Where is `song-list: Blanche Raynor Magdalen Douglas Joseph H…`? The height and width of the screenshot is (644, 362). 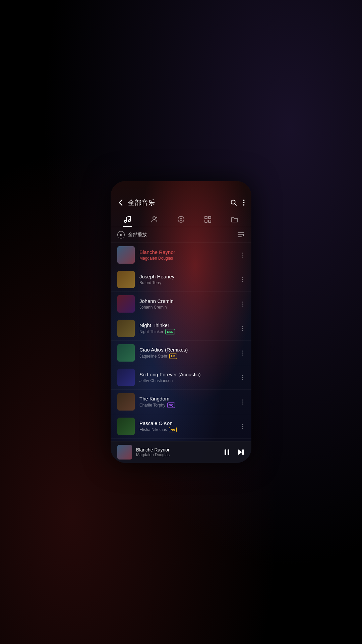
song-list: Blanche Raynor Magdalen Douglas Joseph H… is located at coordinates (181, 342).